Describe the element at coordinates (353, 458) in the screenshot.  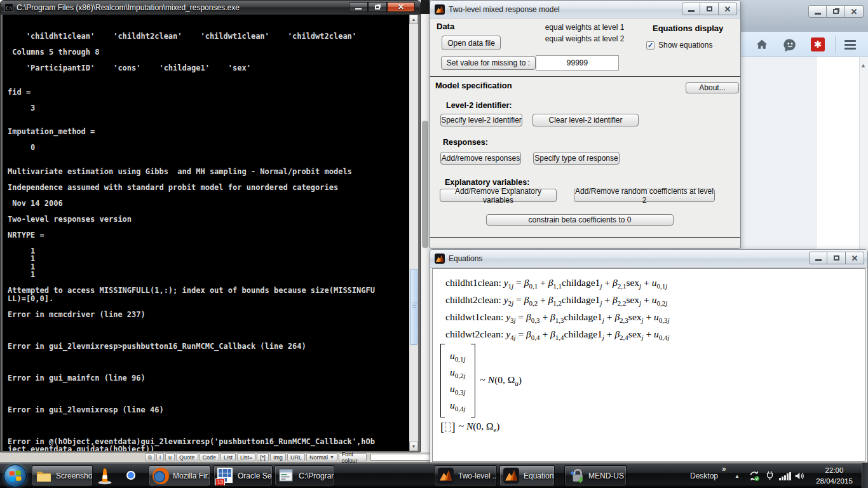
I see `editor-font-colour-button: Font colour` at that location.